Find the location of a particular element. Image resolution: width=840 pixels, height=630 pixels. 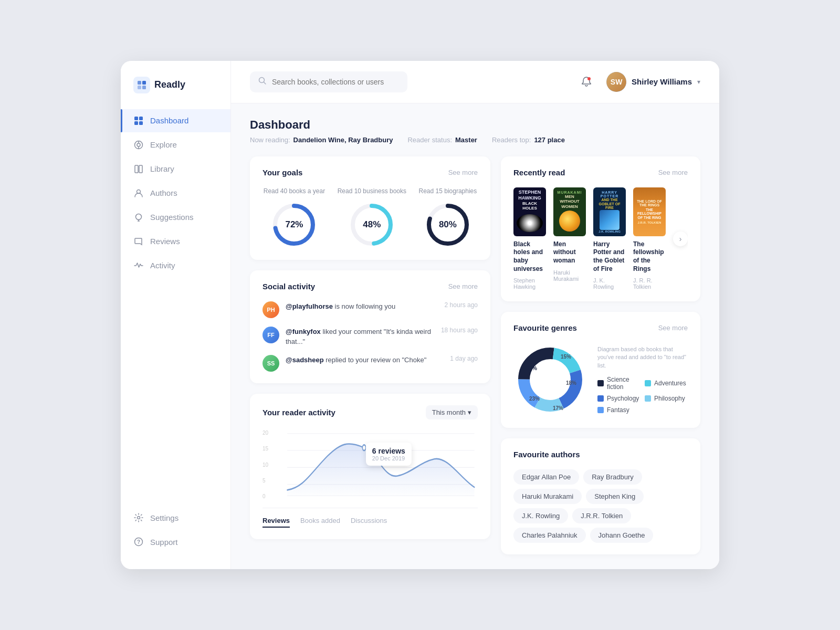

user-profile: SW Shirley Williams ▾ is located at coordinates (653, 82).